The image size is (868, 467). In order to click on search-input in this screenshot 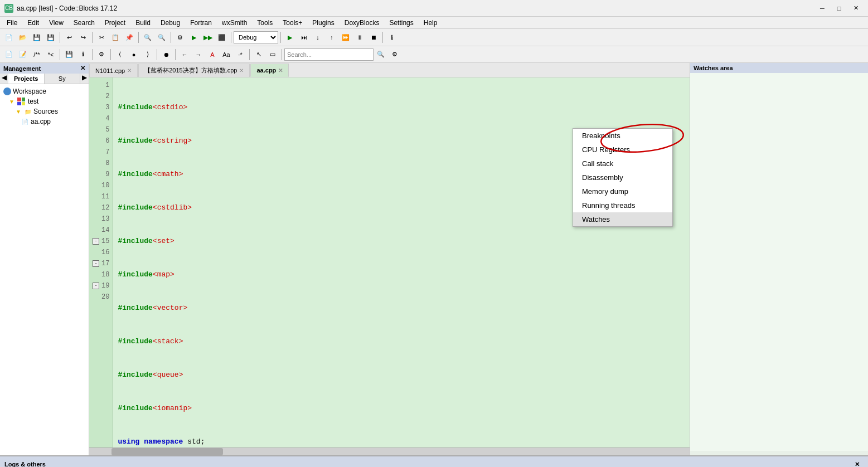, I will do `click(329, 55)`.